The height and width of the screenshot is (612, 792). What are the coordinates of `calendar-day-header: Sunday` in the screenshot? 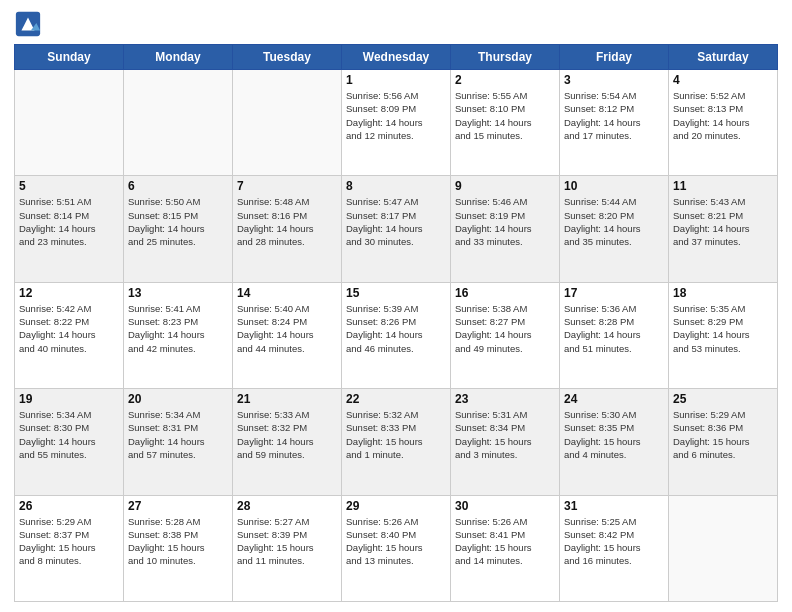 It's located at (70, 58).